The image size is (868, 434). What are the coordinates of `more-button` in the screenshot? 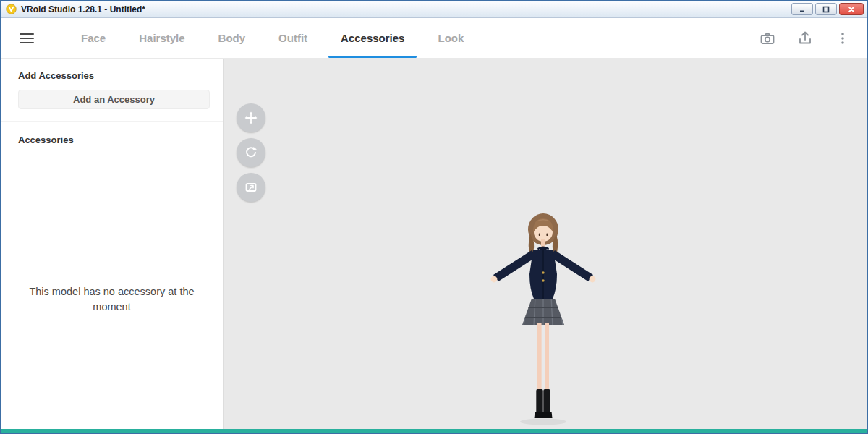 It's located at (843, 38).